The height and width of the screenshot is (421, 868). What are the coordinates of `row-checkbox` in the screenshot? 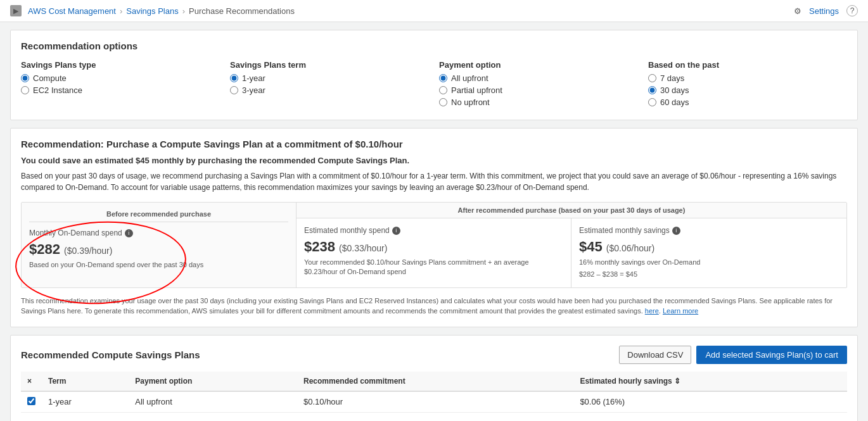 It's located at (32, 401).